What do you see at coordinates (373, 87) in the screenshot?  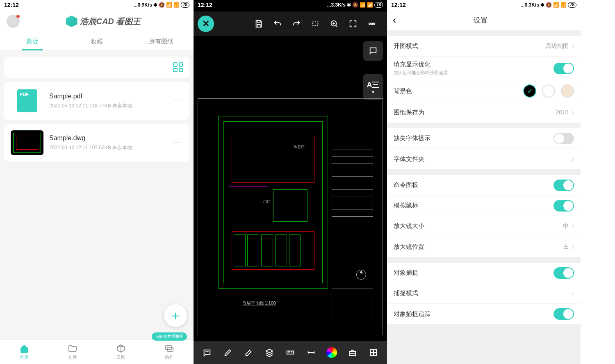 I see `text-style-button: A三 ▼` at bounding box center [373, 87].